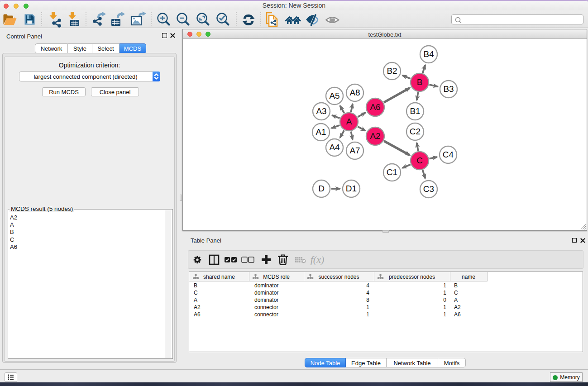  What do you see at coordinates (429, 189) in the screenshot?
I see `svg-text: C3` at bounding box center [429, 189].